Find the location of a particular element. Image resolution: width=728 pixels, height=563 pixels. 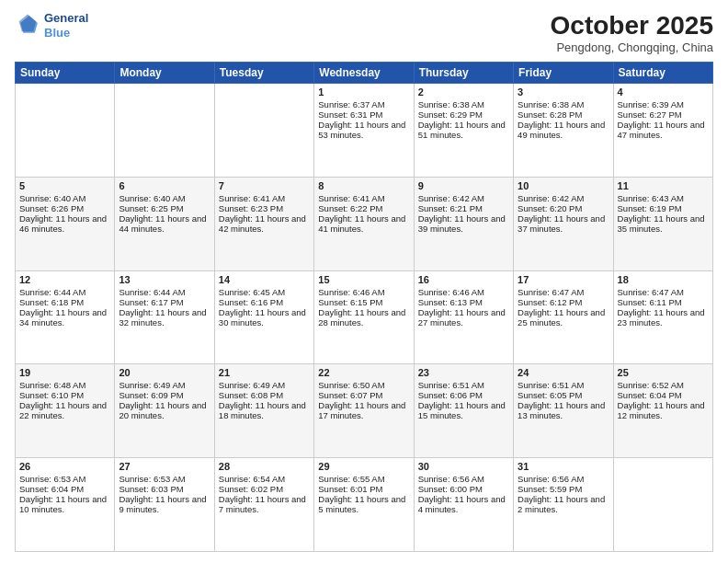

calendar-cell: 24Sunrise: 6:51 AMSunset: 6:05 PMDayligh… is located at coordinates (563, 411).